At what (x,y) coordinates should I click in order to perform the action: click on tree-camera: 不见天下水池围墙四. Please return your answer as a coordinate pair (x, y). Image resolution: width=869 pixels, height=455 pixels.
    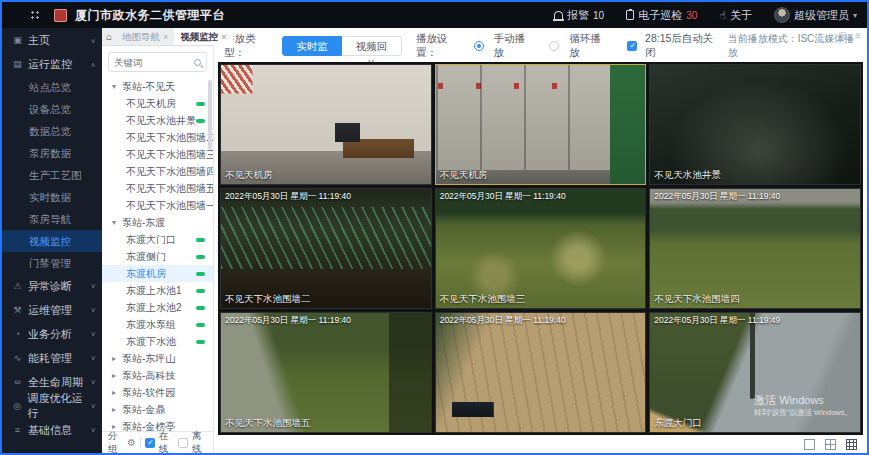
    Looking at the image, I should click on (158, 172).